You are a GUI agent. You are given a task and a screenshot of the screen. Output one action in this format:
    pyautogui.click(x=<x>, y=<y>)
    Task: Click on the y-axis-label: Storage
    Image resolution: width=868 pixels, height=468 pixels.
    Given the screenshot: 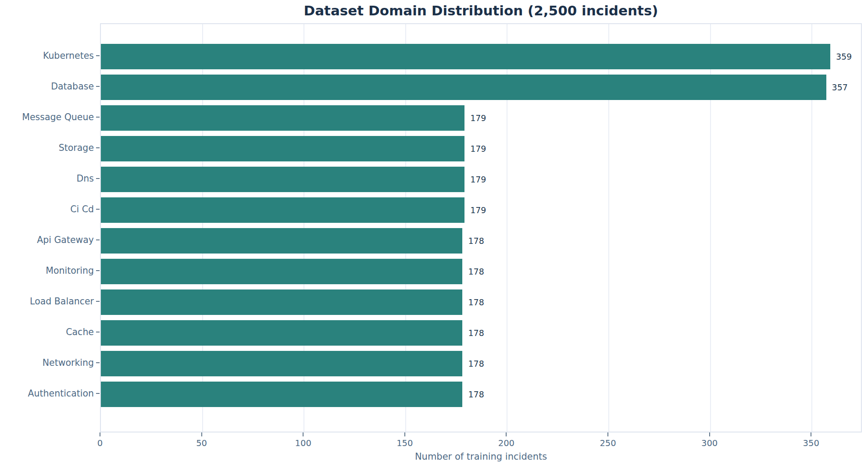 What is the action you would take?
    pyautogui.click(x=47, y=148)
    